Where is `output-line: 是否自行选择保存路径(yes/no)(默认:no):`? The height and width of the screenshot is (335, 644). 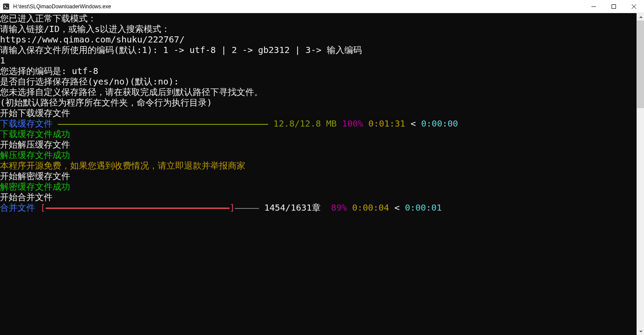 output-line: 是否自行选择保存路径(yes/no)(默认:no): is located at coordinates (89, 81).